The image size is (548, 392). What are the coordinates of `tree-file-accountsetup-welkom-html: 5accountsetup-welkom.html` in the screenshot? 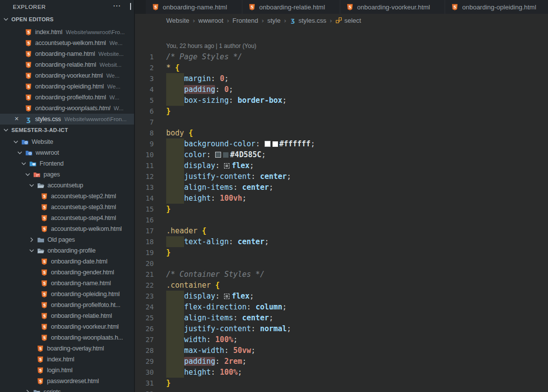 It's located at (67, 229).